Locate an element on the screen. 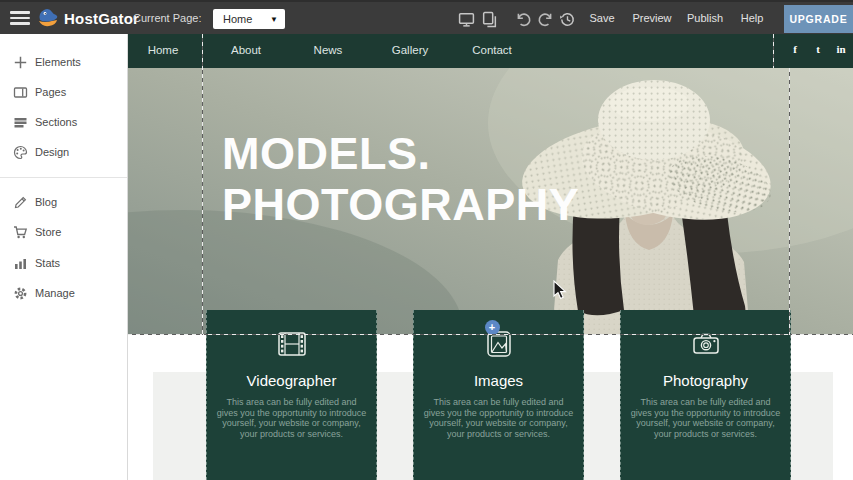 The height and width of the screenshot is (480, 853). sidebar-item-label: Design is located at coordinates (52, 152).